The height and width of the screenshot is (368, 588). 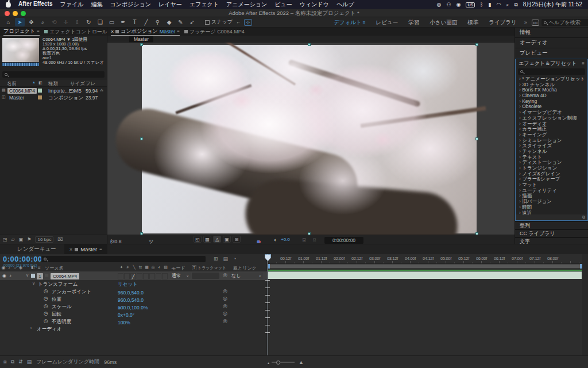 I want to click on control-center-icon: ⧉, so click(x=516, y=5).